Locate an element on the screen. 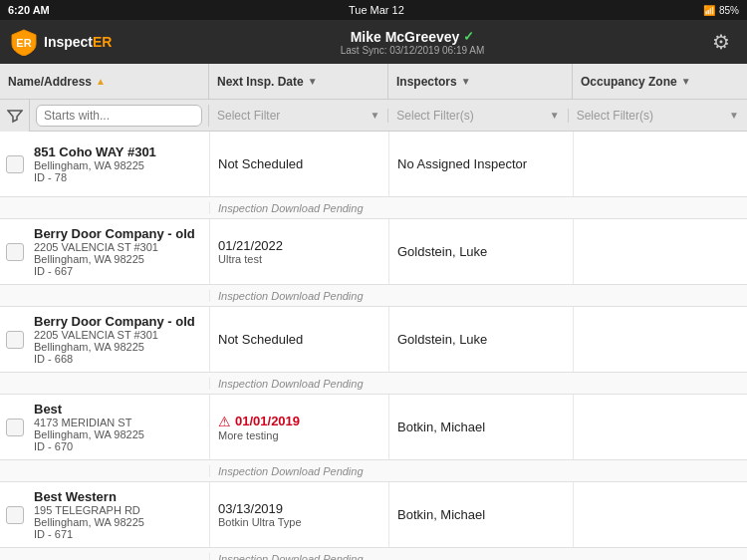  col-header-inspectors: Inspectors ▼ is located at coordinates (480, 82).